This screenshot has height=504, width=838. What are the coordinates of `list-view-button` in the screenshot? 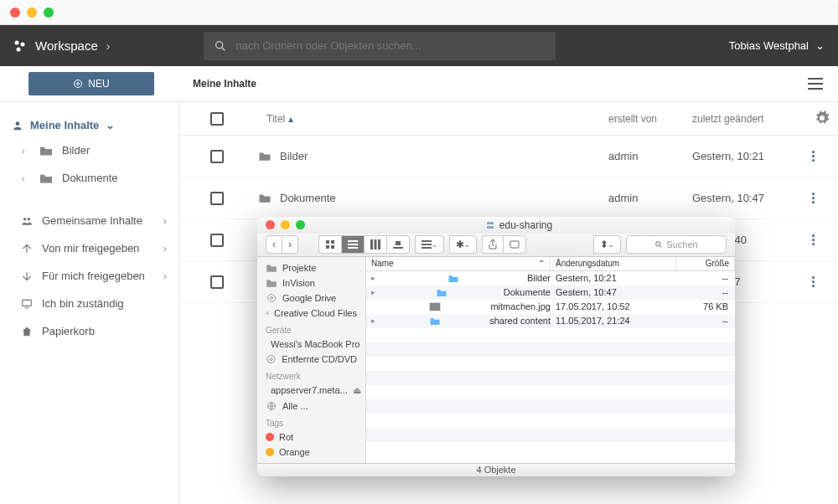 It's located at (352, 244).